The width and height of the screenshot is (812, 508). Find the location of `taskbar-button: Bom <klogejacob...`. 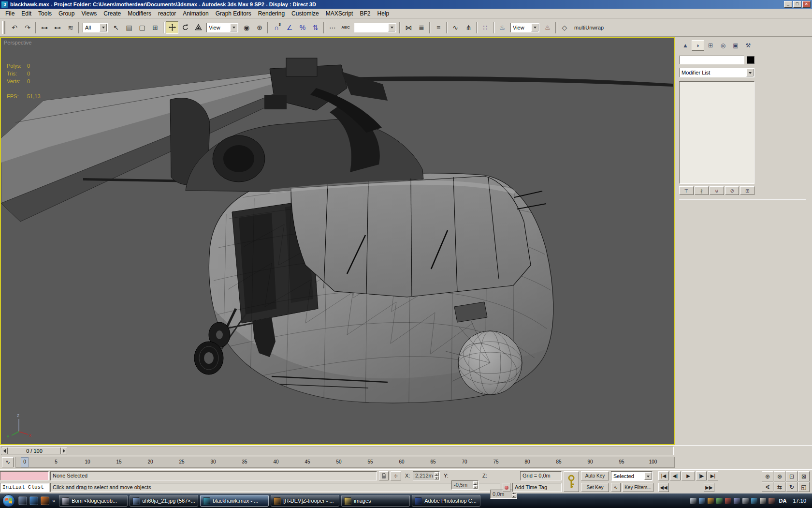

taskbar-button: Bom <klogejacob... is located at coordinates (93, 501).